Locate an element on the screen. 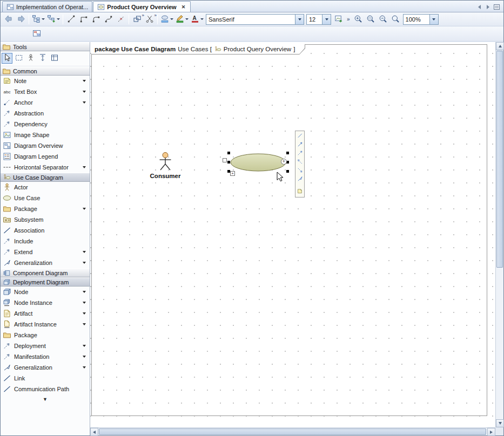  rounded-path-style-button is located at coordinates (96, 19).